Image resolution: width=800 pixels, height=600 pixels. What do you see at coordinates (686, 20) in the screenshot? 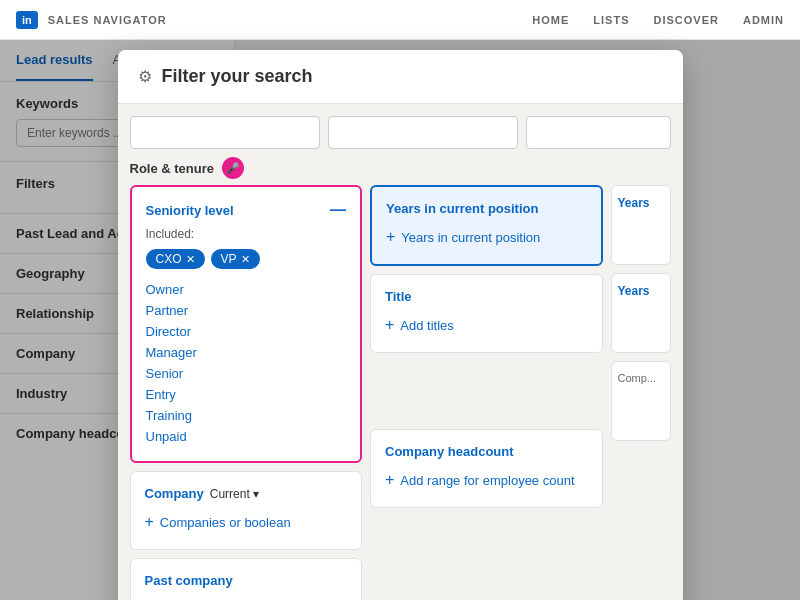
I see `nav-discover: DISCOVER` at bounding box center [686, 20].